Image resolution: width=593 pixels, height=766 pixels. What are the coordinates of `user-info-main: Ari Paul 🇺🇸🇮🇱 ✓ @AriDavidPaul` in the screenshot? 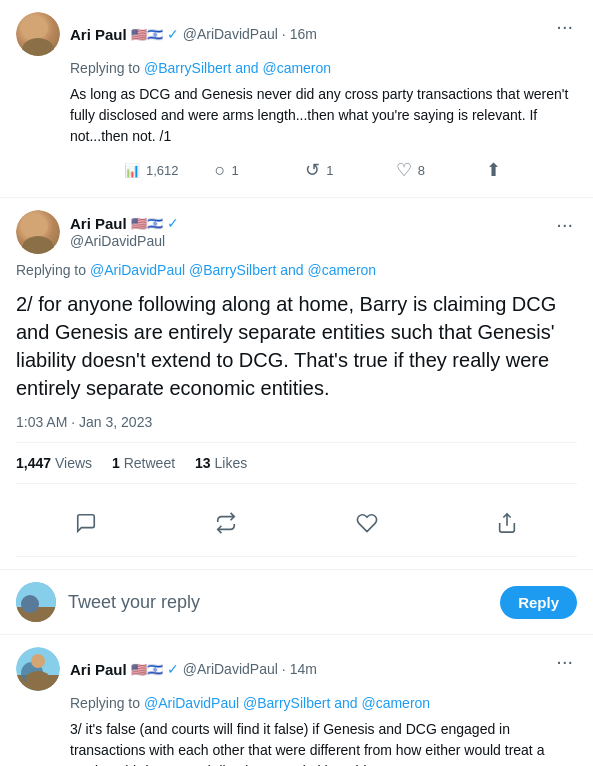 It's located at (124, 232).